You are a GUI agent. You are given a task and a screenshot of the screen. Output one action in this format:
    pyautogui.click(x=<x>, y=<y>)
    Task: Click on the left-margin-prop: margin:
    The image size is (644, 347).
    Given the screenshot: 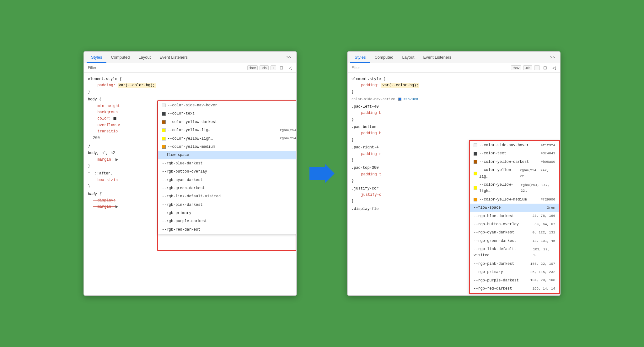 What is the action you would take?
    pyautogui.click(x=103, y=160)
    